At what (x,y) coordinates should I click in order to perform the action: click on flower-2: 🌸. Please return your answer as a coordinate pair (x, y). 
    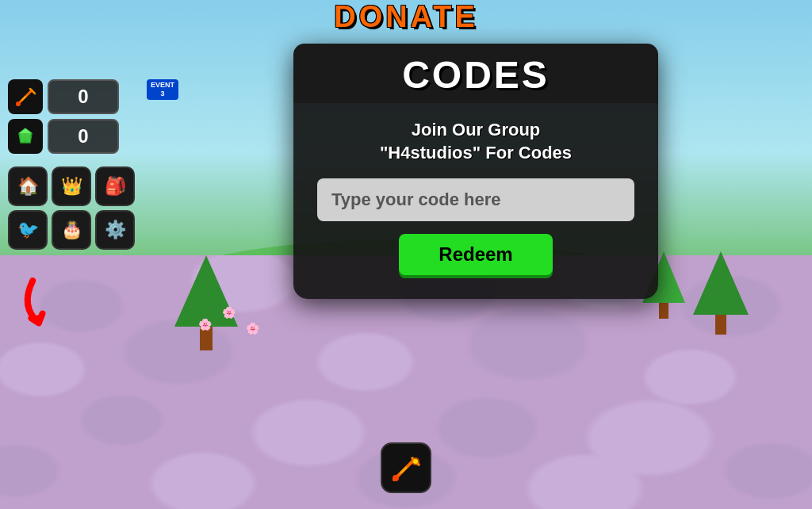
    Looking at the image, I should click on (252, 328).